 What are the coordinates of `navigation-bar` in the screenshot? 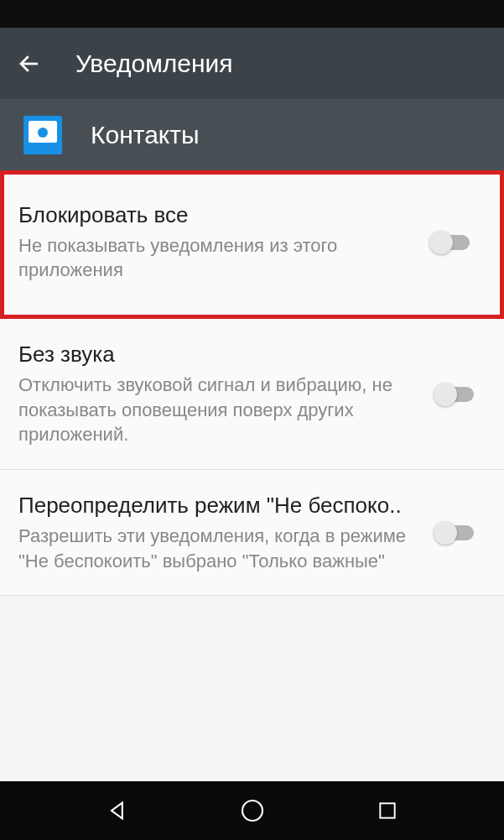 It's located at (252, 811).